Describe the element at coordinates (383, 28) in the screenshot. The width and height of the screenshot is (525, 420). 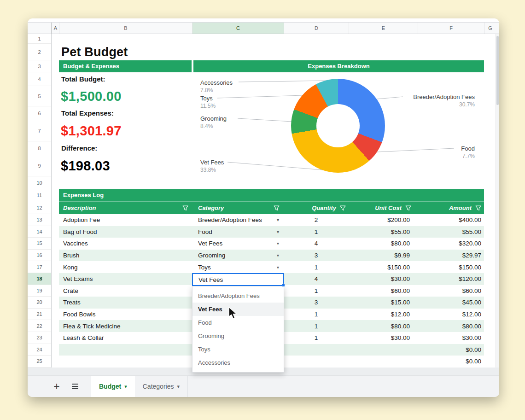
I see `column-header-e: E` at that location.